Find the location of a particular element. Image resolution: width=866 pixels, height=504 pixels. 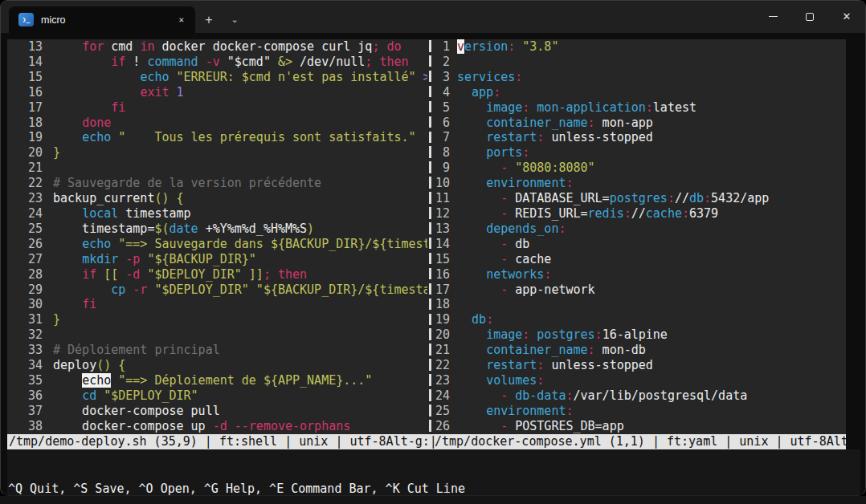

keymenu: ^Q Quit, ^S Save, ^O Open, ^G Help, ^E C… is located at coordinates (434, 473).